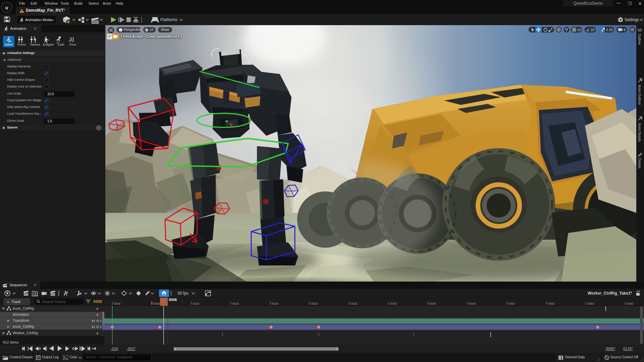 This screenshot has height=362, width=644. Describe the element at coordinates (114, 349) in the screenshot. I see `svg-text: -015` at that location.